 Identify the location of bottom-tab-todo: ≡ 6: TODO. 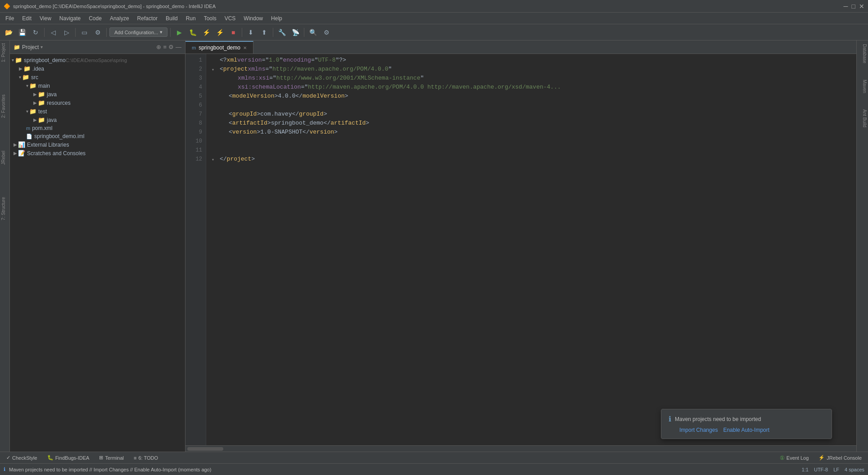
(146, 458).